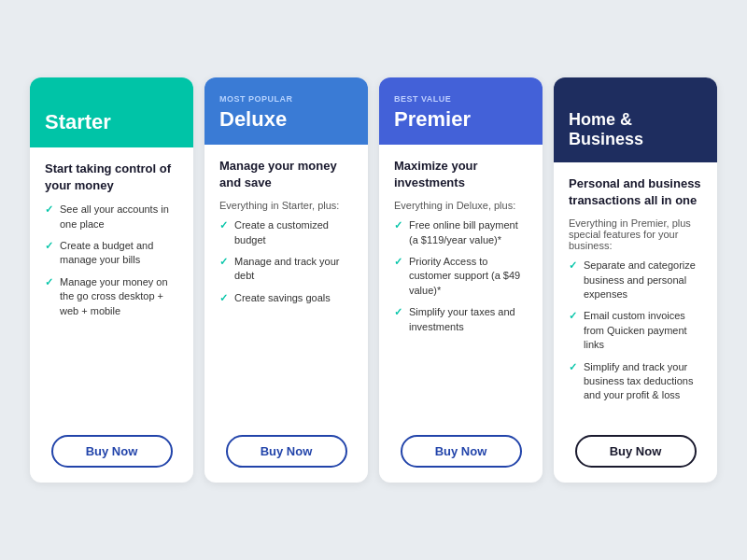  What do you see at coordinates (635, 130) in the screenshot?
I see `plan-title: Home & Business` at bounding box center [635, 130].